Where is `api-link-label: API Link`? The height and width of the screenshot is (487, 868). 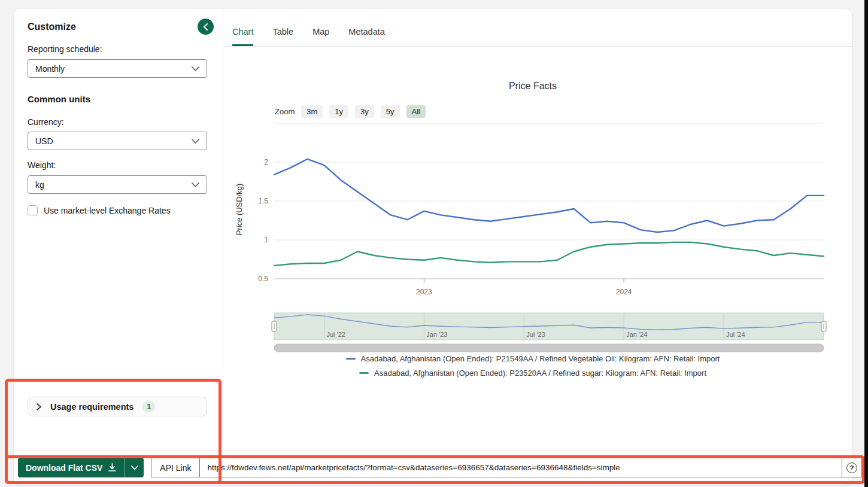
api-link-label: API Link is located at coordinates (175, 468).